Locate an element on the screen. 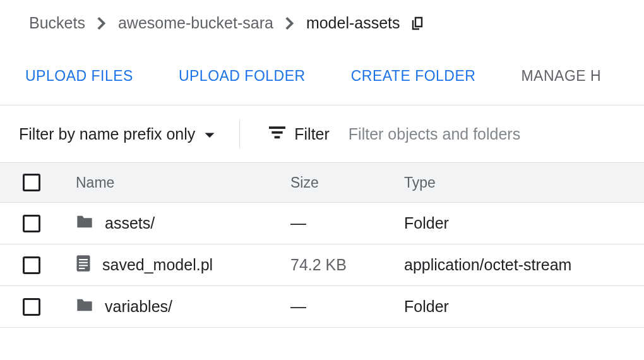  filter-mode-dropdown: Filter by name prefix only is located at coordinates (129, 134).